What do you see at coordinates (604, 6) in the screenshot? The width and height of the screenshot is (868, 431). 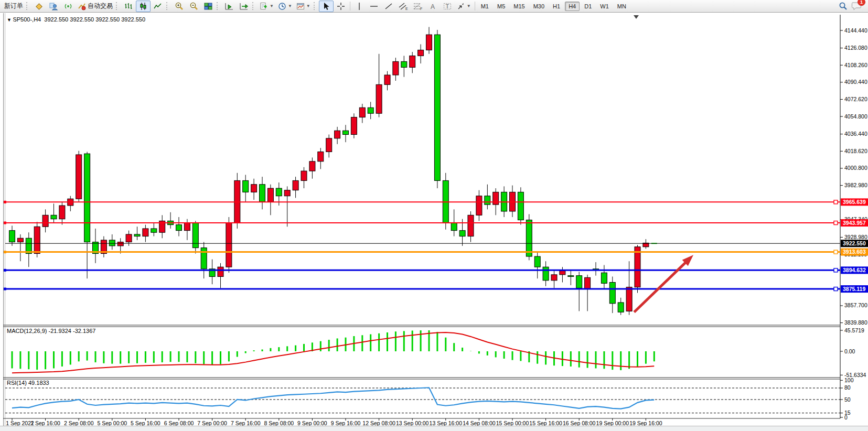 I see `tf-button-W1: W1` at bounding box center [604, 6].